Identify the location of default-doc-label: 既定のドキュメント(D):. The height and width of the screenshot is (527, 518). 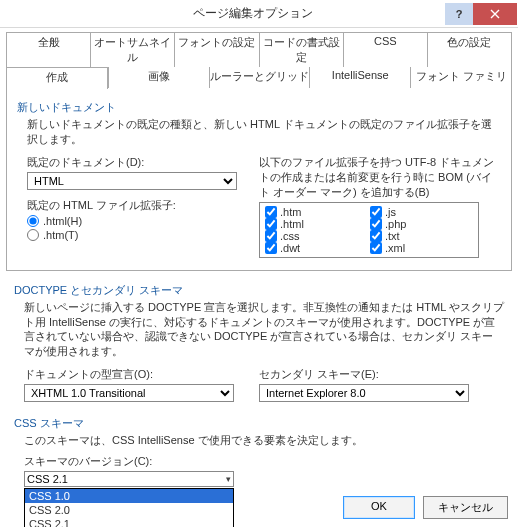
(143, 162).